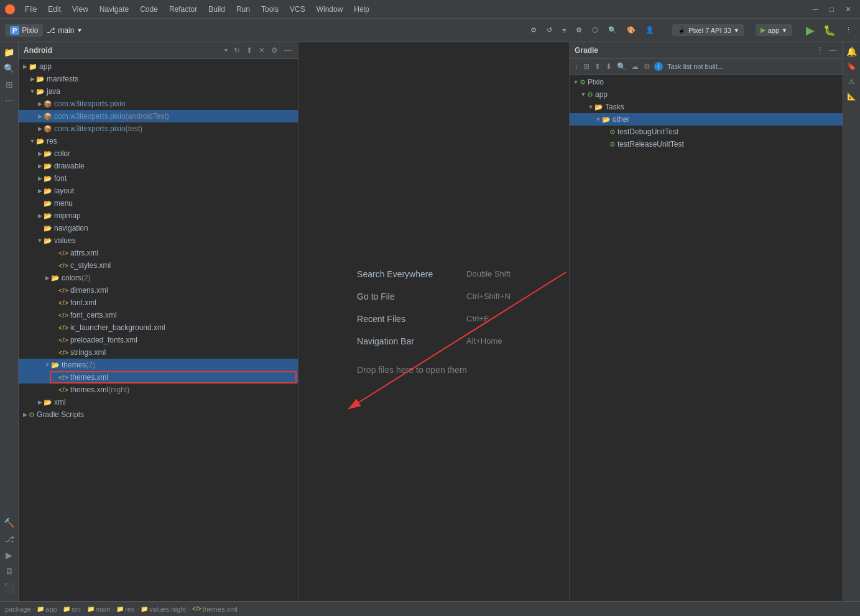  Describe the element at coordinates (297, 9) in the screenshot. I see `menu-vcs: VCS` at that location.